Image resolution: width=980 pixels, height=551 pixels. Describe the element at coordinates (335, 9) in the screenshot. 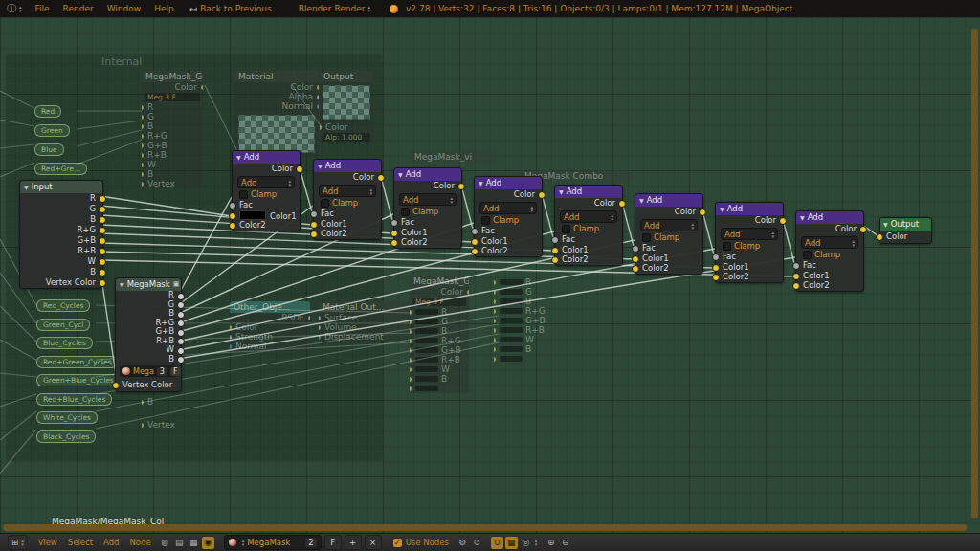

I see `render-engine-select: Blender Render` at that location.